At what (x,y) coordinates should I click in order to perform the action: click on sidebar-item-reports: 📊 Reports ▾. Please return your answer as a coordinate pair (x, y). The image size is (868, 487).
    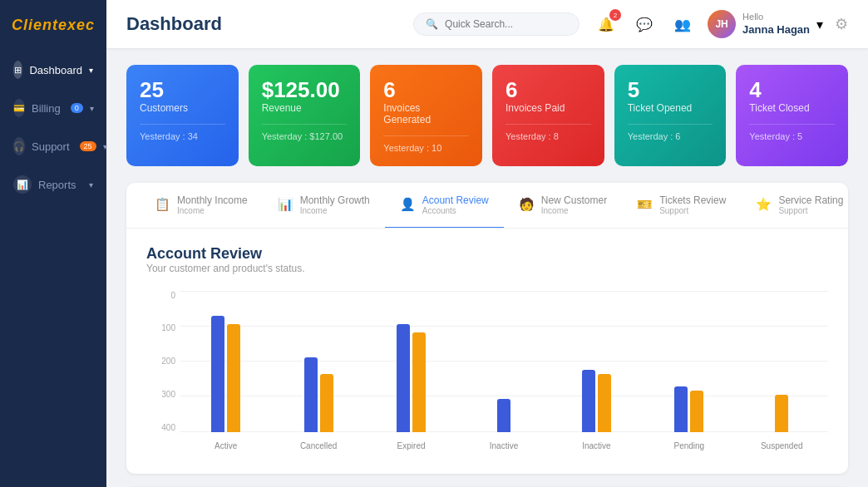
    Looking at the image, I should click on (53, 184).